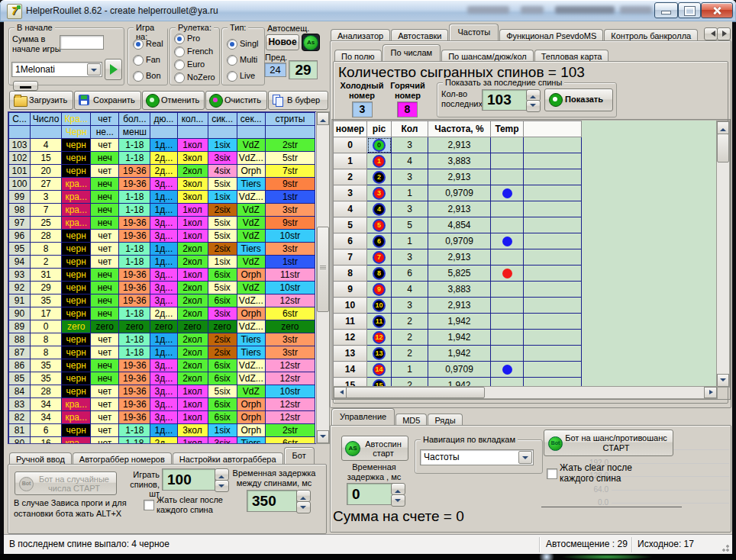 The width and height of the screenshot is (736, 560). I want to click on spins-rownum: 84, so click(20, 392).